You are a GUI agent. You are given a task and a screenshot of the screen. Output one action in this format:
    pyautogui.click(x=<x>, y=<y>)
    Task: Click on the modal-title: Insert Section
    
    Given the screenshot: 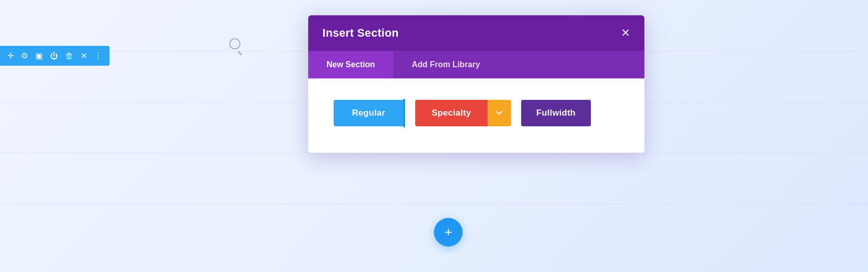 What is the action you would take?
    pyautogui.click(x=361, y=33)
    